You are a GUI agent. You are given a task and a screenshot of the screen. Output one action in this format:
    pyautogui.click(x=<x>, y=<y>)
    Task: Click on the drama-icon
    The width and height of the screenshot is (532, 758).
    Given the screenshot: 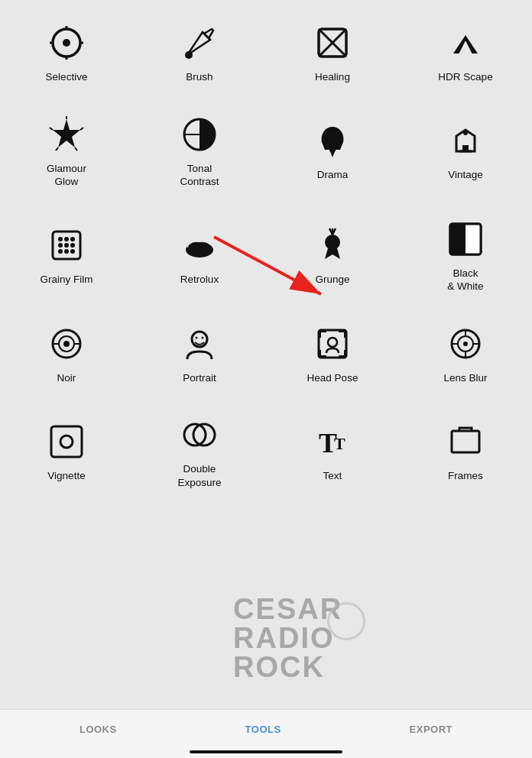 What is the action you would take?
    pyautogui.click(x=332, y=141)
    